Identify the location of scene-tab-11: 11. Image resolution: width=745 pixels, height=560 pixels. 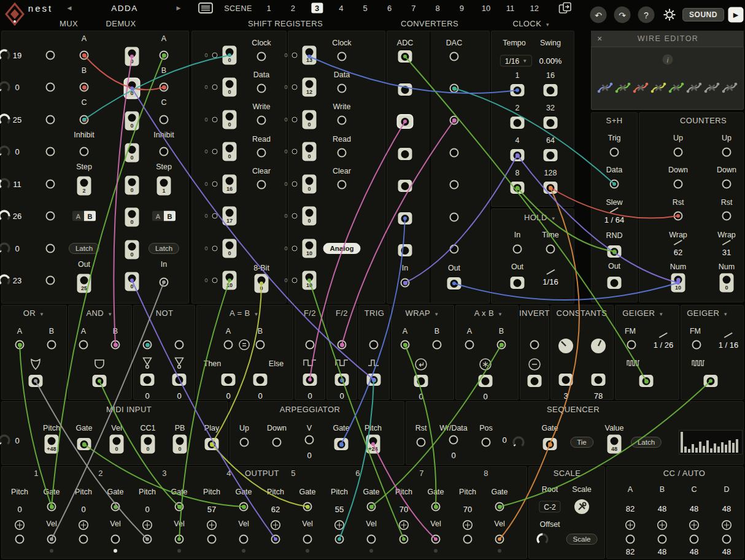
(511, 9).